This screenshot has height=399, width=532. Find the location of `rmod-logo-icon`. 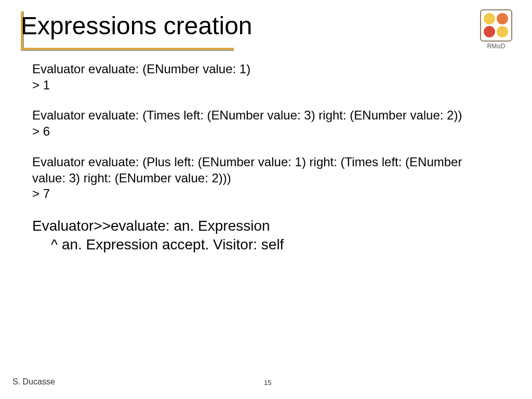

rmod-logo-icon is located at coordinates (496, 25).